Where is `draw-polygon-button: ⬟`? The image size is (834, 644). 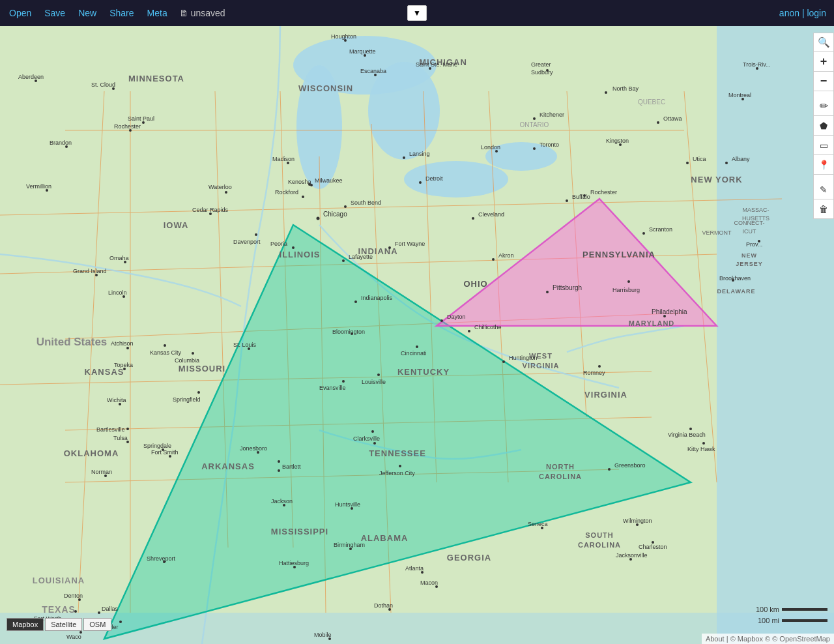
draw-polygon-button: ⬟ is located at coordinates (824, 126).